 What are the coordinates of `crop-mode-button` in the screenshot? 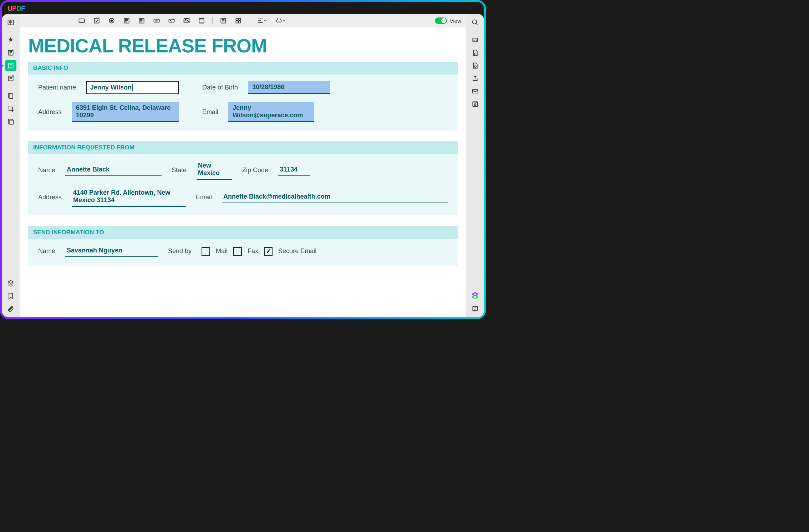 It's located at (11, 109).